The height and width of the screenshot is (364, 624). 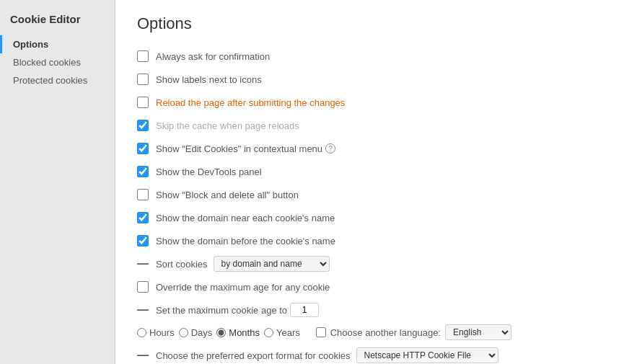 What do you see at coordinates (141, 333) in the screenshot?
I see `radio-hours` at bounding box center [141, 333].